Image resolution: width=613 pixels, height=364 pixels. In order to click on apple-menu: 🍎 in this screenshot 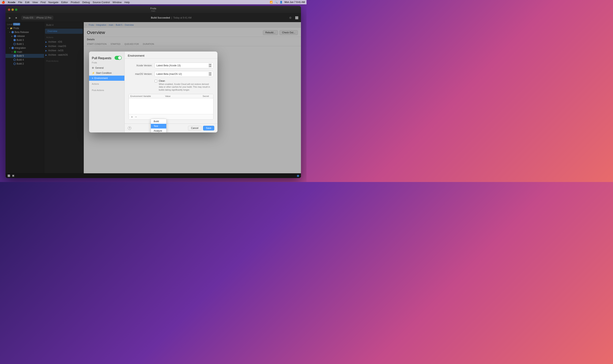, I will do `click(3, 2)`.